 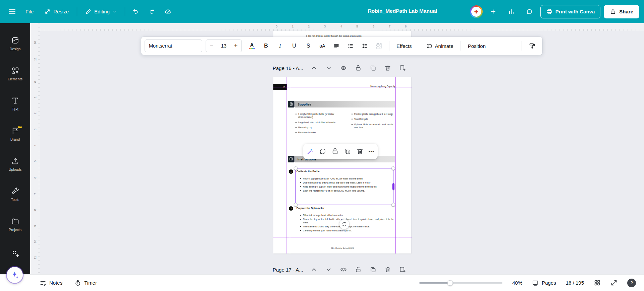 I want to click on rotate-handle, so click(x=344, y=224).